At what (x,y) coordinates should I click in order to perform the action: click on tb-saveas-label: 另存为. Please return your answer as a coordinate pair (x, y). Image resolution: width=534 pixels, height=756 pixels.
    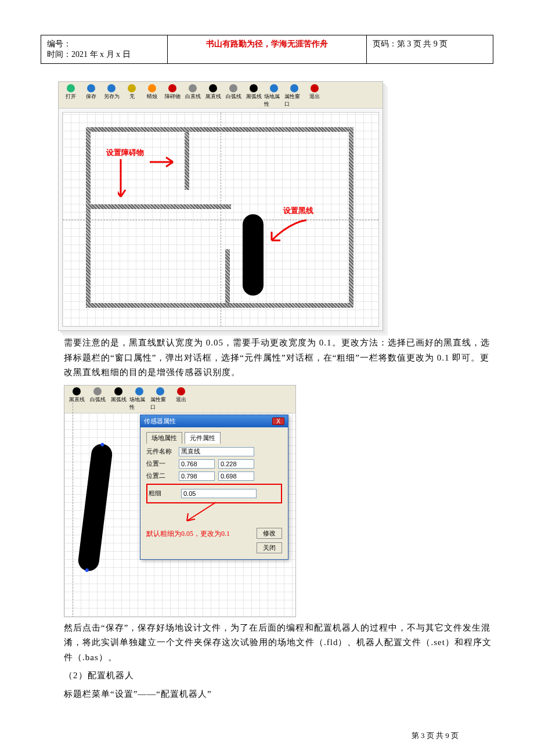
    Looking at the image, I should click on (111, 96).